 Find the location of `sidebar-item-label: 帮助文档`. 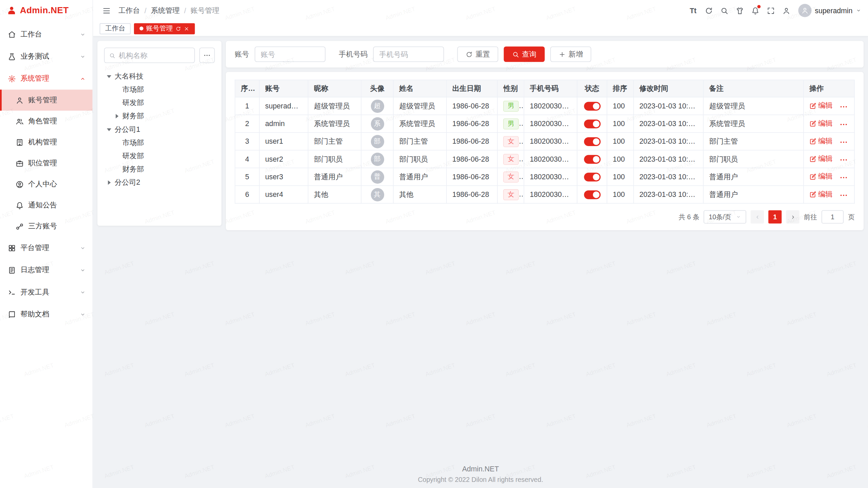

sidebar-item-label: 帮助文档 is located at coordinates (50, 314).